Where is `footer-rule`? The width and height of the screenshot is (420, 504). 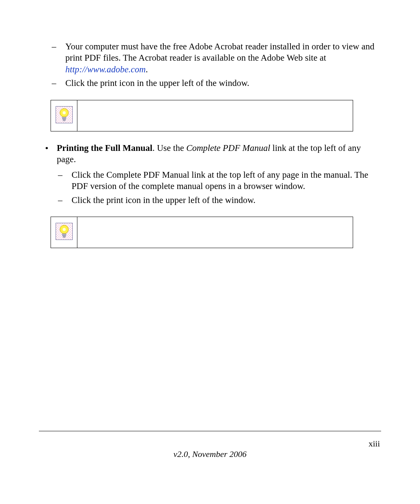 footer-rule is located at coordinates (210, 431).